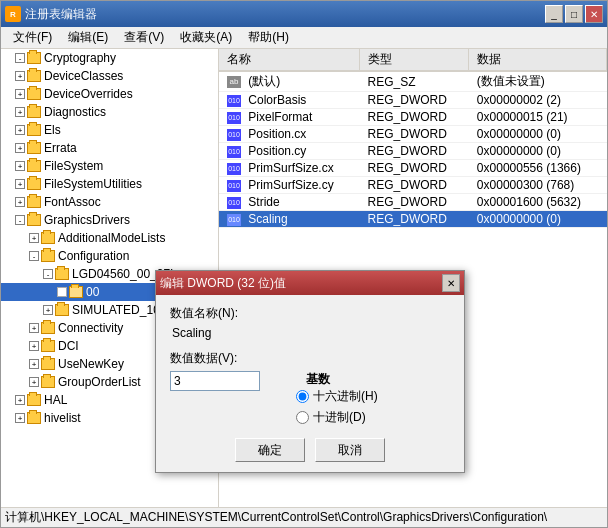  What do you see at coordinates (20, 130) in the screenshot?
I see `expand-els: +` at bounding box center [20, 130].